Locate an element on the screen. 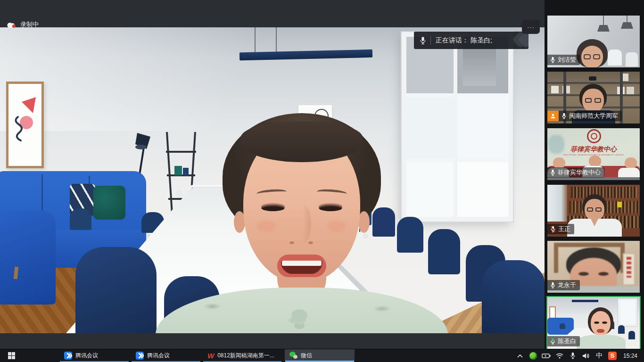  taskbar-clock: 15:24 is located at coordinates (630, 356).